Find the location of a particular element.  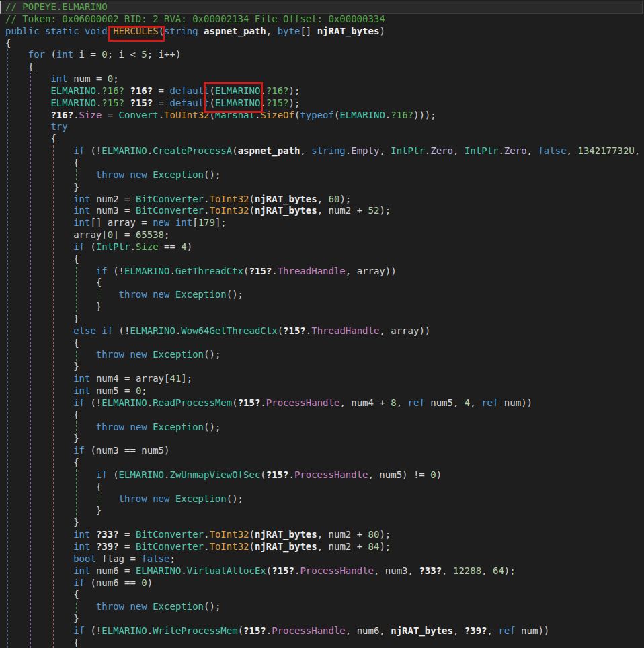

code-line: int num = 0; is located at coordinates (325, 79).